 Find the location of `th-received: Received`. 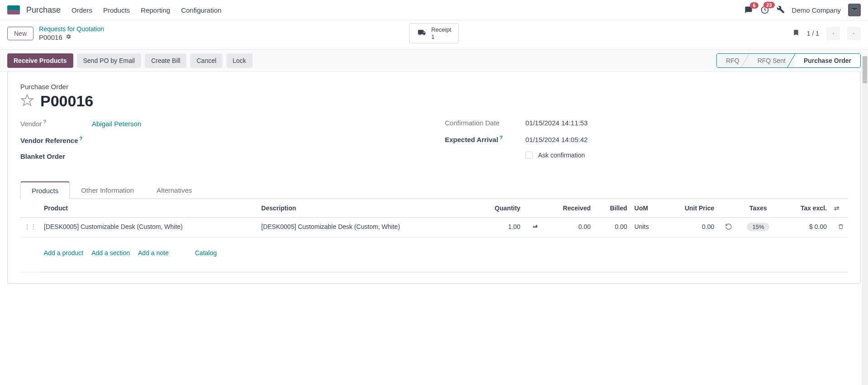

th-received: Received is located at coordinates (568, 208).